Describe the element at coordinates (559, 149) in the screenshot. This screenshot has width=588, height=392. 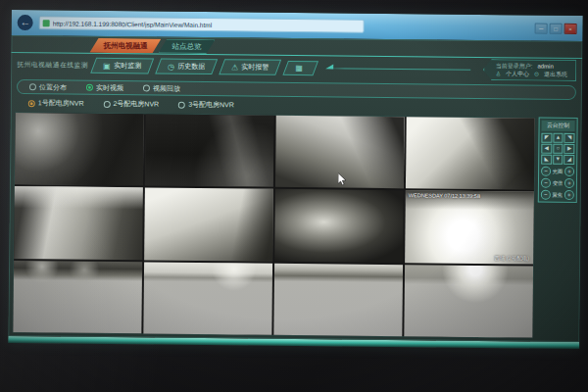
I see `ptz-auto-scan-button: ○` at that location.